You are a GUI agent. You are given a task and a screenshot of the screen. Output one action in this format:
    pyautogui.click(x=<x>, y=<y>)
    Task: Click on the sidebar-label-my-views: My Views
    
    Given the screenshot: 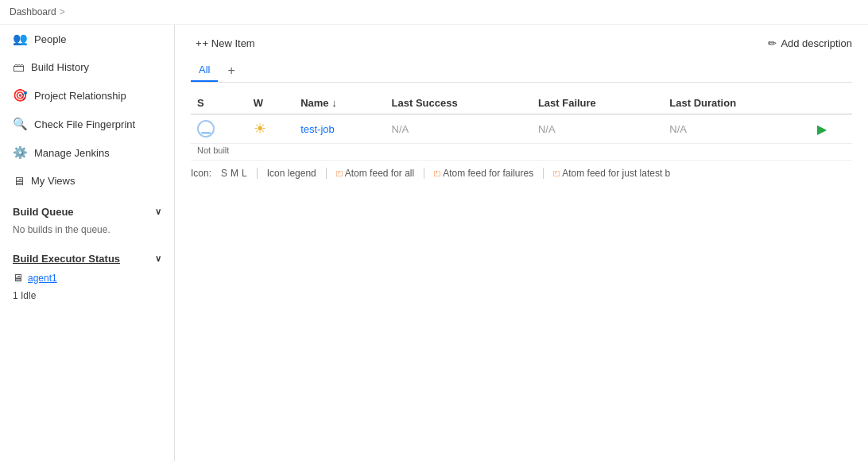 What is the action you would take?
    pyautogui.click(x=52, y=181)
    